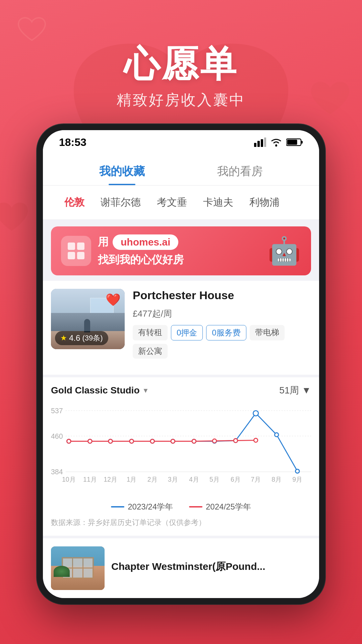 The image size is (362, 644). Describe the element at coordinates (141, 260) in the screenshot. I see `banner-subtitle: 找到我的心仪好房` at that location.